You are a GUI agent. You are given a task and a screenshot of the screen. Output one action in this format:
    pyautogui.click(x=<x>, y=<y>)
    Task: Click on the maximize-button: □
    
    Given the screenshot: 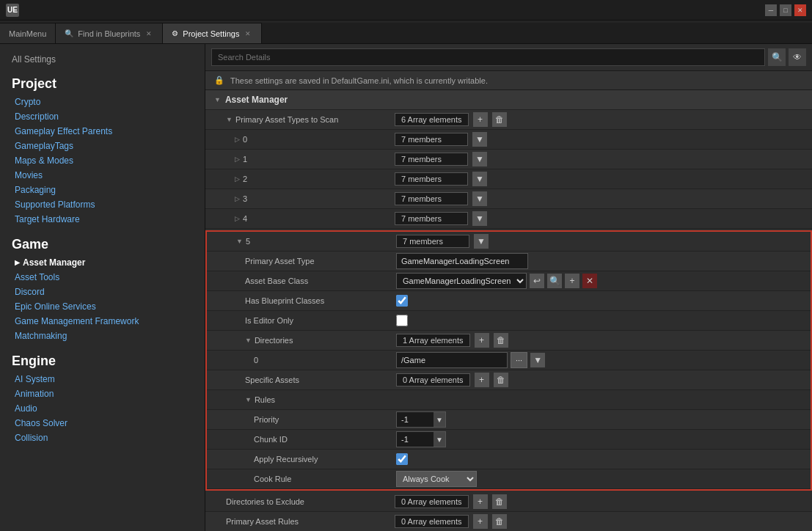 What is the action you would take?
    pyautogui.click(x=786, y=10)
    